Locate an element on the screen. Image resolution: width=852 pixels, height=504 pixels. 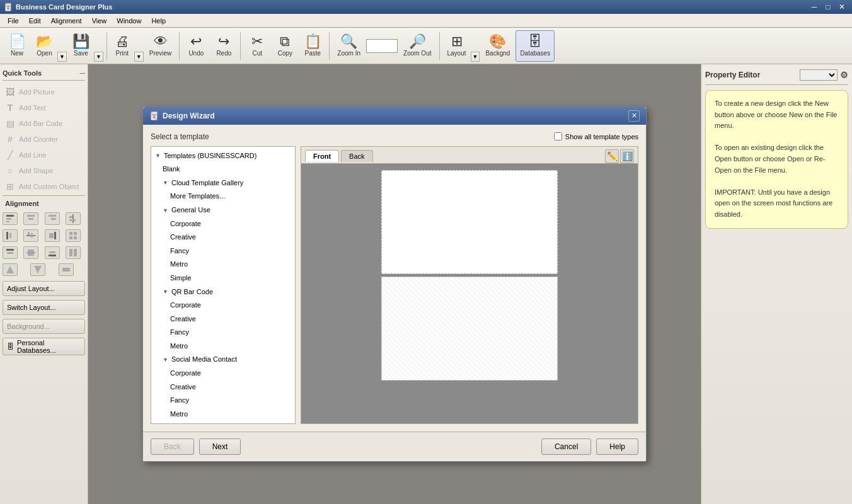
close-button: ✕ is located at coordinates (842, 7).